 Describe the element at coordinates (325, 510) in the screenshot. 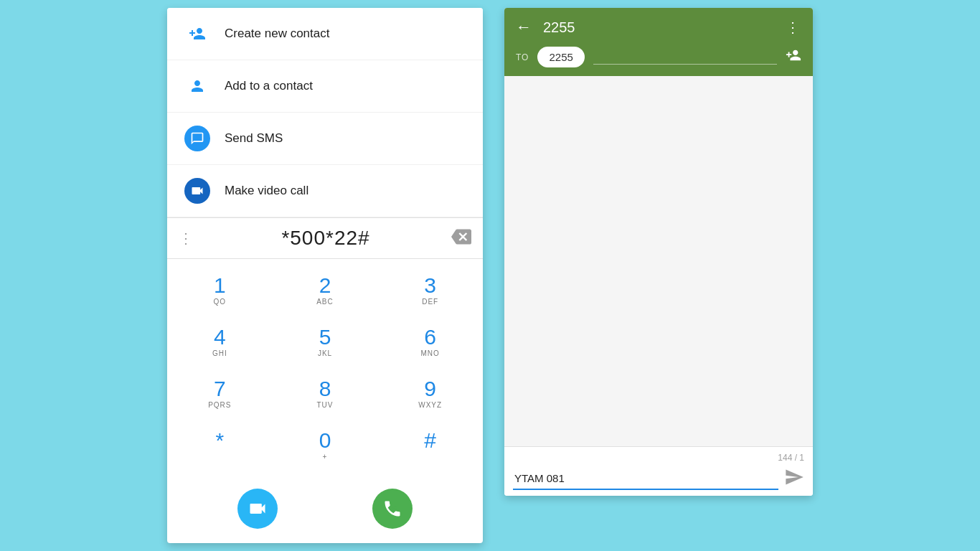

I see `dialer-actions: 4G` at that location.